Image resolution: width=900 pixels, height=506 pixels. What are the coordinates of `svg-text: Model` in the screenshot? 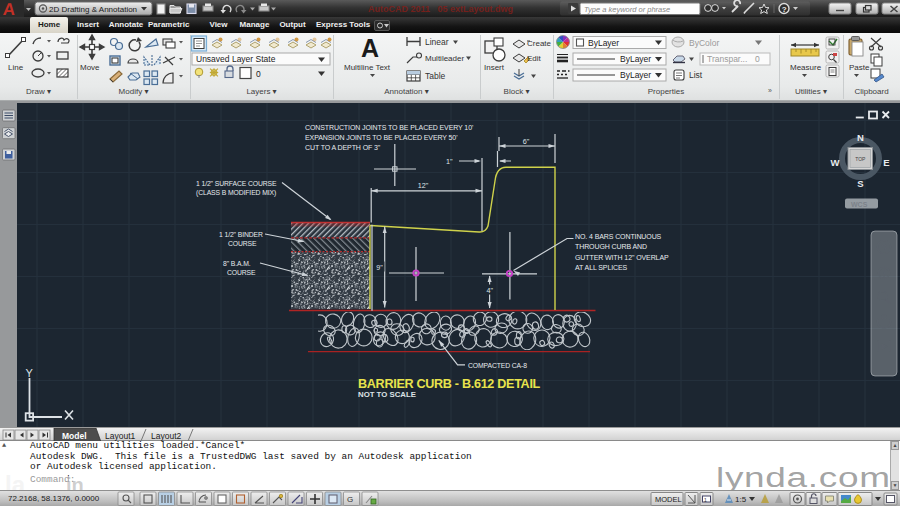 It's located at (74, 436).